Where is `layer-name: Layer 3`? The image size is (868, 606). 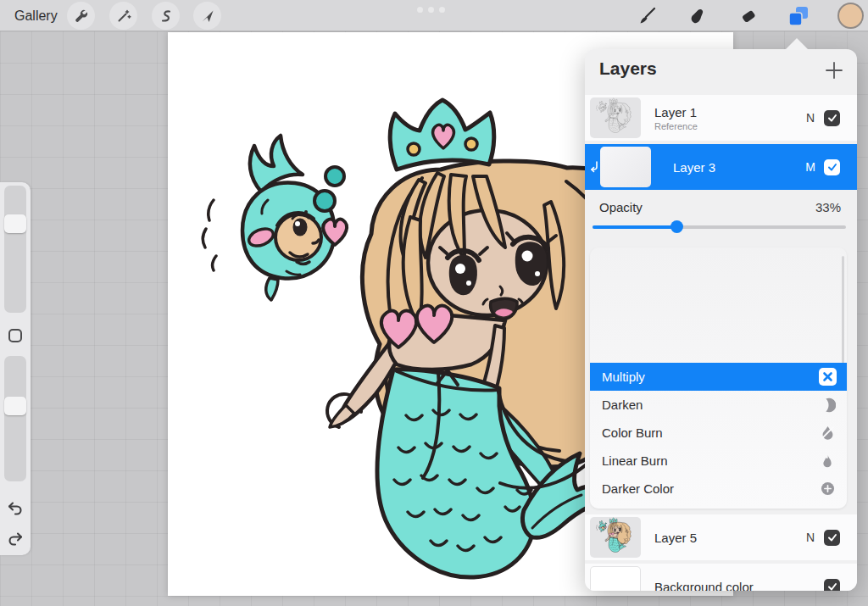 layer-name: Layer 3 is located at coordinates (737, 168).